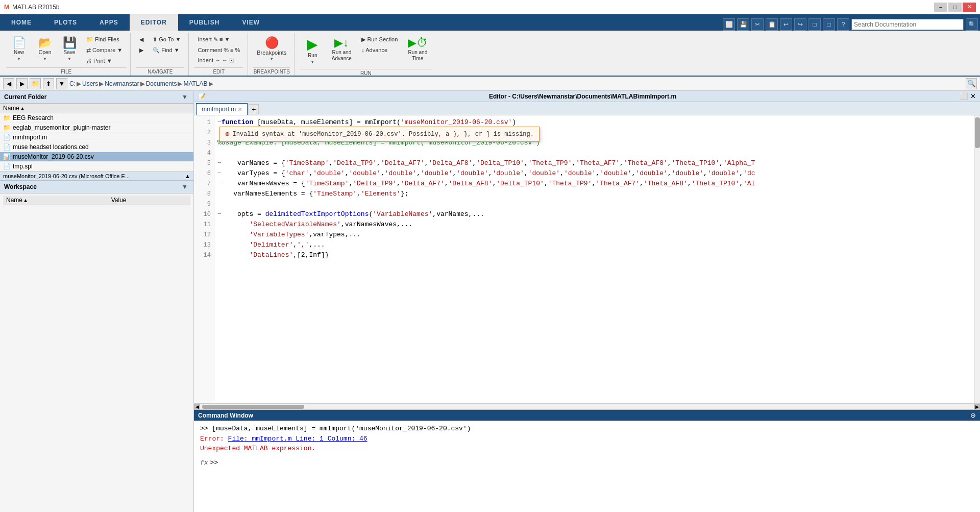  I want to click on tool-btn-7: □, so click(815, 25).